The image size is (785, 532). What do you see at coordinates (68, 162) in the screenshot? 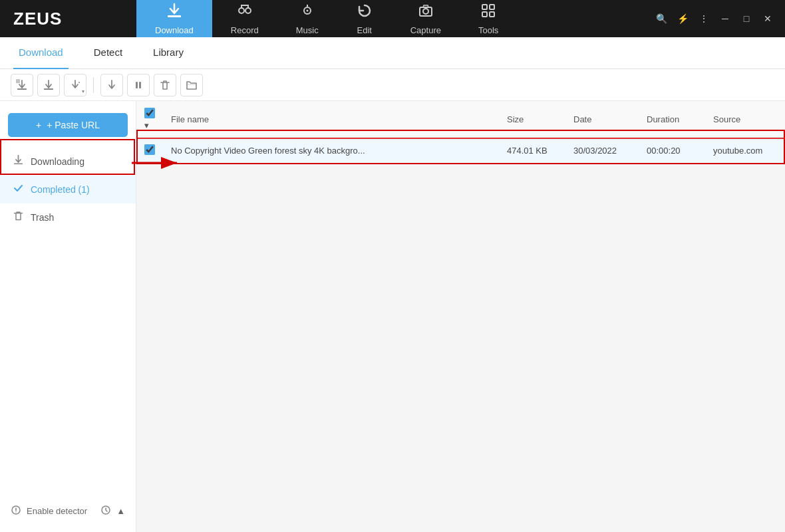
I see `sidebar-item-downloading: Downloading` at bounding box center [68, 162].